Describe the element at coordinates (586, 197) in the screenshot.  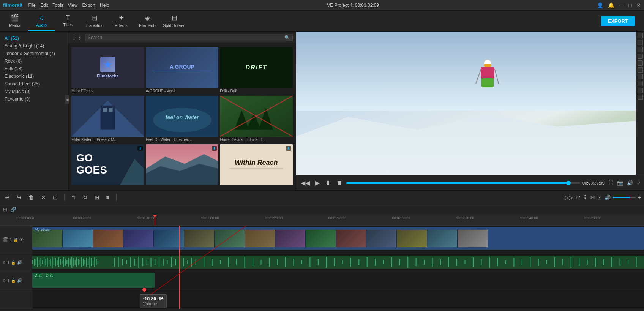
I see `mic-button: 🎙` at that location.